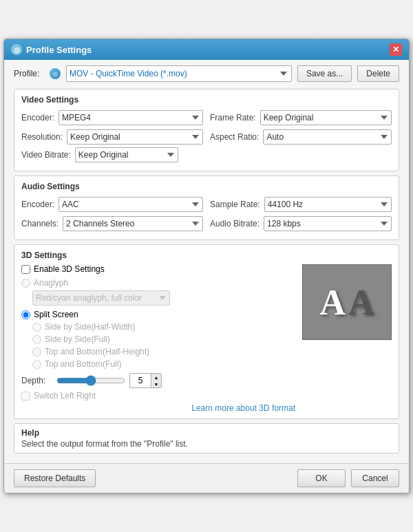  Describe the element at coordinates (361, 303) in the screenshot. I see `preview-letter-right: A` at that location.